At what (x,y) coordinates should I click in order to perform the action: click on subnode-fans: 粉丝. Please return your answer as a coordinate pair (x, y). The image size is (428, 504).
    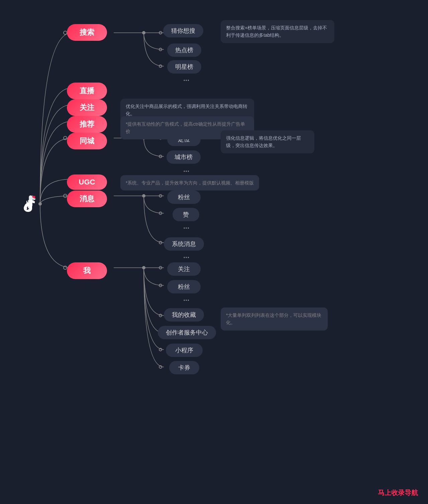
    Looking at the image, I should click on (184, 197).